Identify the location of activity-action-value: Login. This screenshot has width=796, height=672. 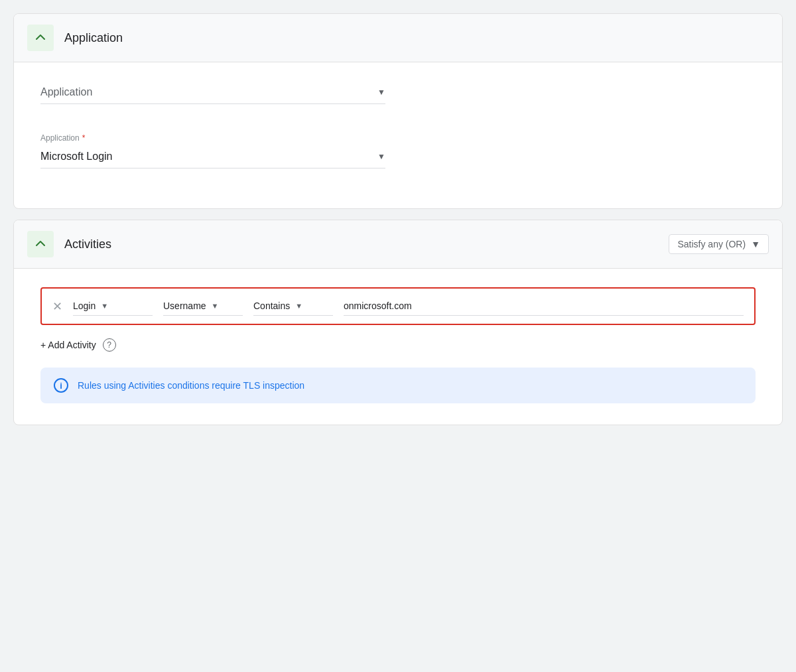
(84, 306).